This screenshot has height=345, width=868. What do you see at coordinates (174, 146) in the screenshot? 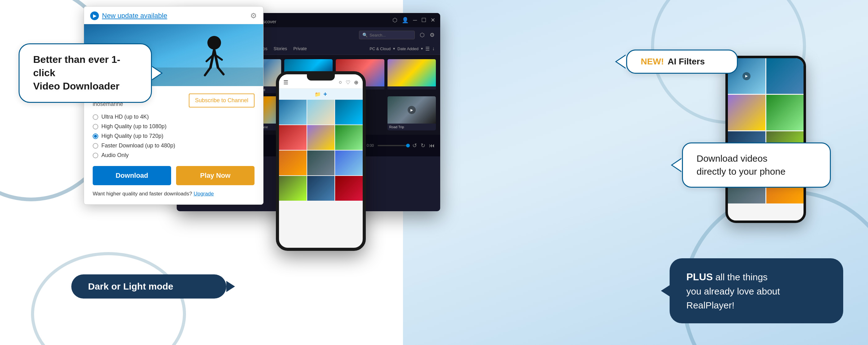
I see `quality-option-480: Faster Download (up to 480p)` at bounding box center [174, 146].